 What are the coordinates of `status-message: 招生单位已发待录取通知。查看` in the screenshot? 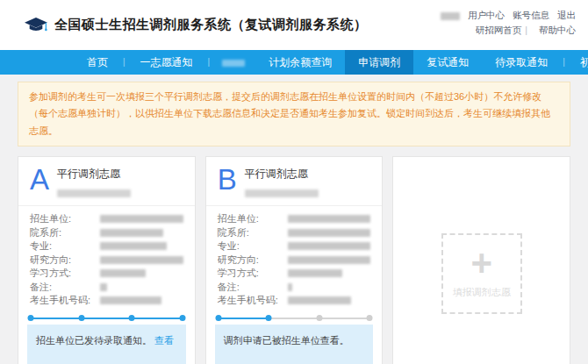 It's located at (107, 344).